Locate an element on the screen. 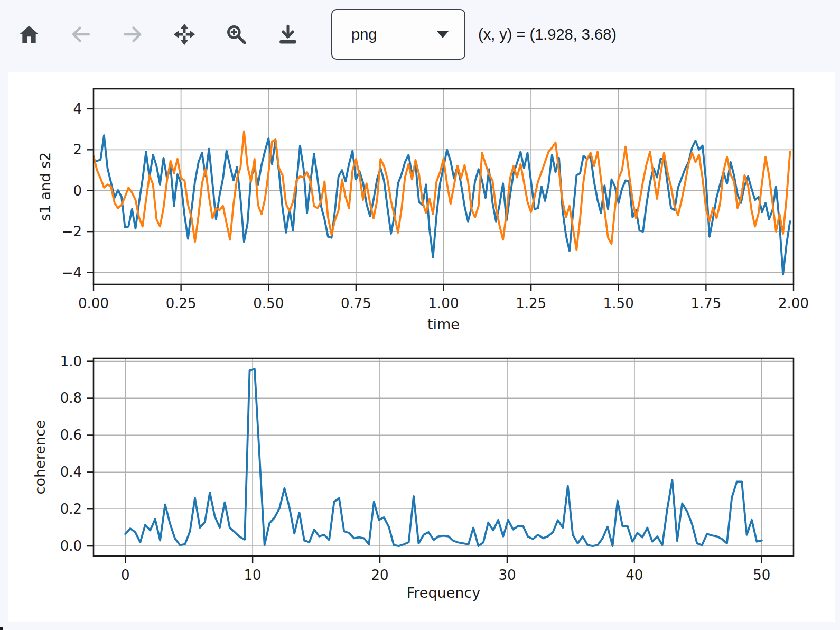  svg-text: 20 is located at coordinates (379, 575).